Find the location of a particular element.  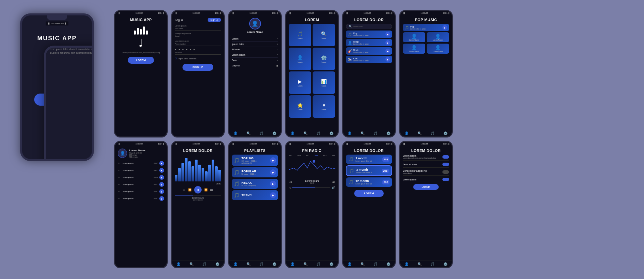

p4-cell-bars: ≡ Lorem is located at coordinates (324, 107).